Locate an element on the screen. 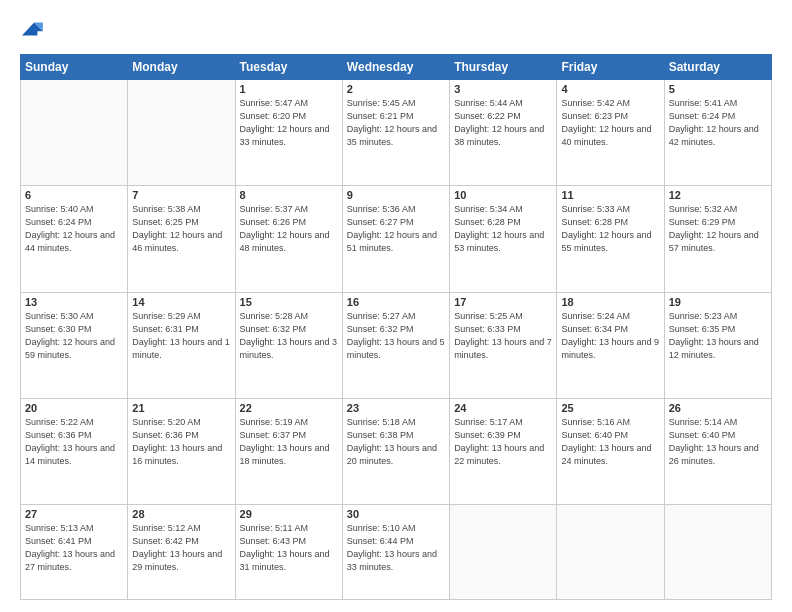 The width and height of the screenshot is (792, 612). day-number: 6 is located at coordinates (74, 195).